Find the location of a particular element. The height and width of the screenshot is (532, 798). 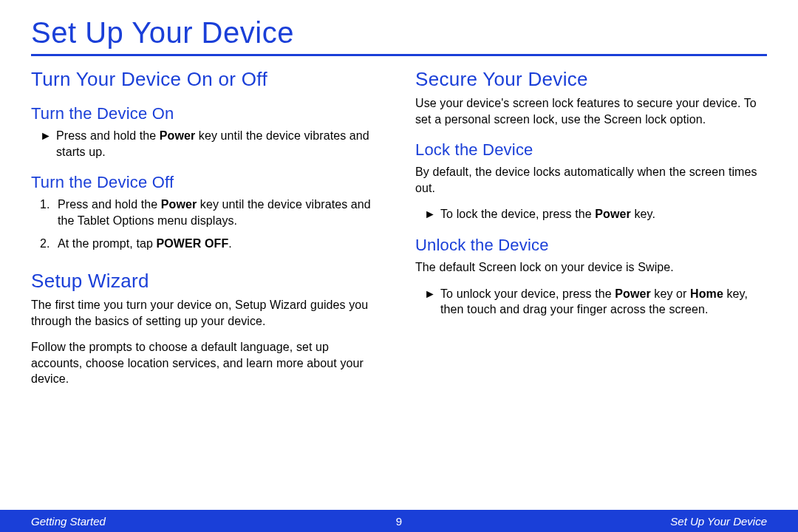

bullet-lock: ► To lock the device, press the Power ke… is located at coordinates (591, 214).